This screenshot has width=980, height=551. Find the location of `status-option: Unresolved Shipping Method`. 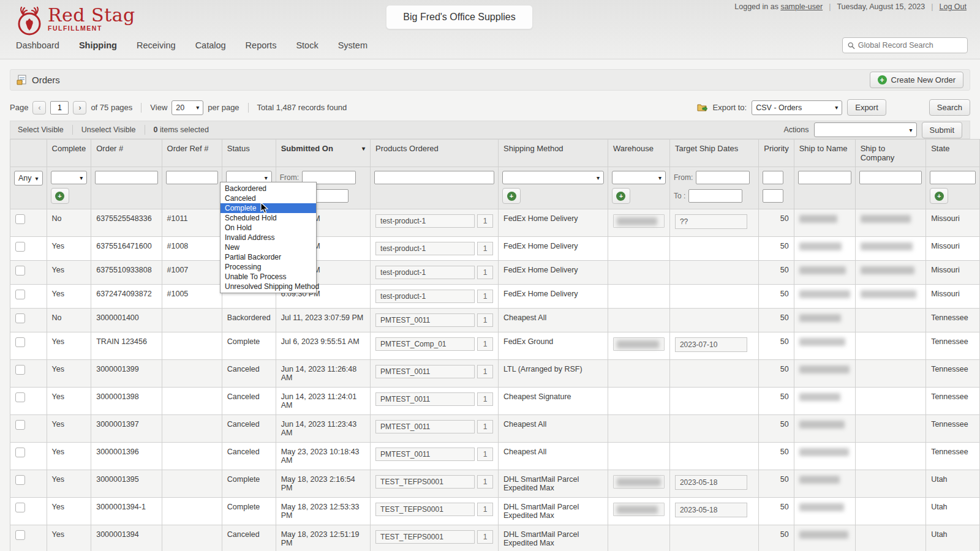

status-option: Unresolved Shipping Method is located at coordinates (268, 287).